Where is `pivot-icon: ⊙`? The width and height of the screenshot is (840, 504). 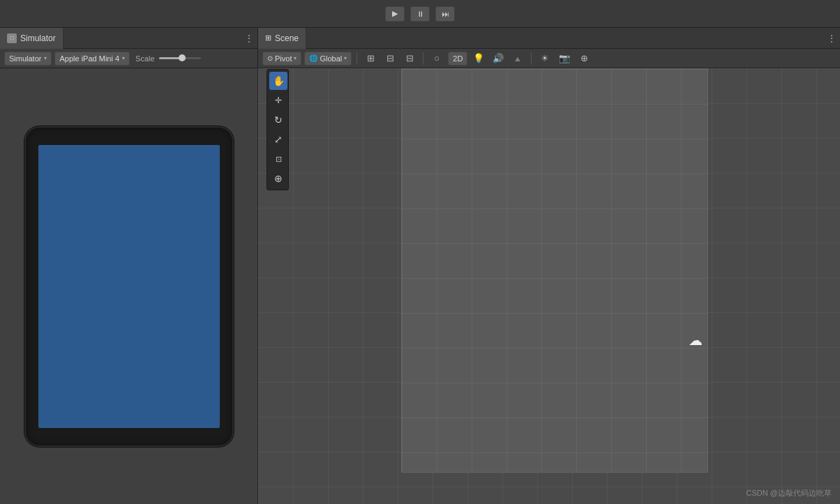
pivot-icon: ⊙ is located at coordinates (270, 59).